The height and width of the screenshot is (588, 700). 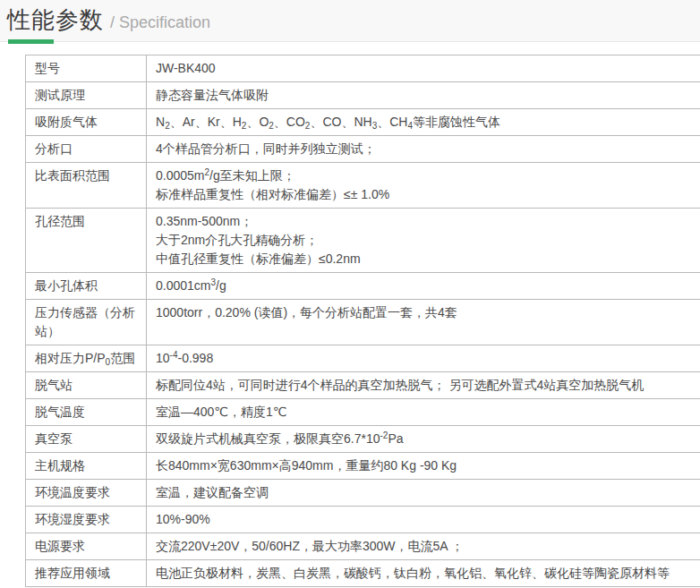 What do you see at coordinates (423, 241) in the screenshot?
I see `spec-value-cell: 0.35nm-500nm；大于2nm介孔大孔精确分析；中值孔径重复性（标准偏差）…` at bounding box center [423, 241].